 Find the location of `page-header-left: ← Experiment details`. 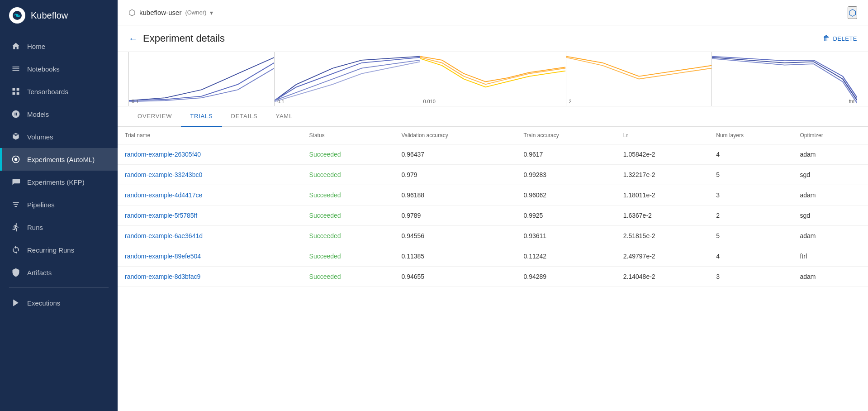

page-header-left: ← Experiment details is located at coordinates (176, 38).